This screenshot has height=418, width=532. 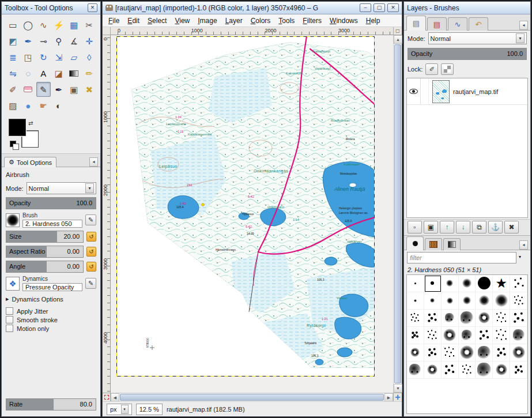 What do you see at coordinates (496, 227) in the screenshot?
I see `anchor-layer-button: ⚓` at bounding box center [496, 227].